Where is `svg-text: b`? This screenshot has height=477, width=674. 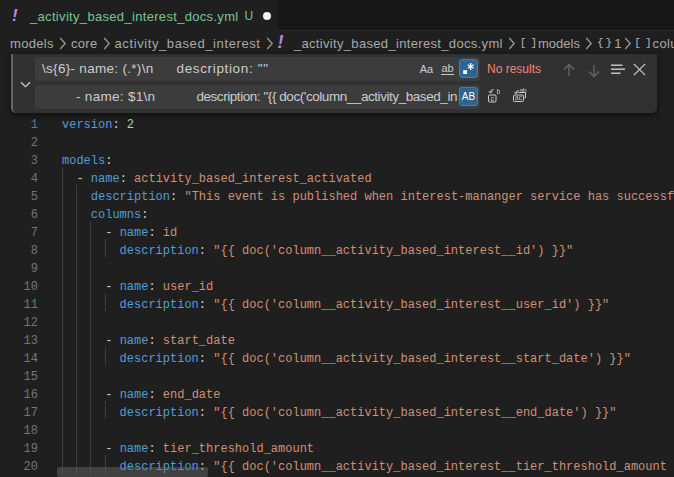
svg-text: b is located at coordinates (499, 92).